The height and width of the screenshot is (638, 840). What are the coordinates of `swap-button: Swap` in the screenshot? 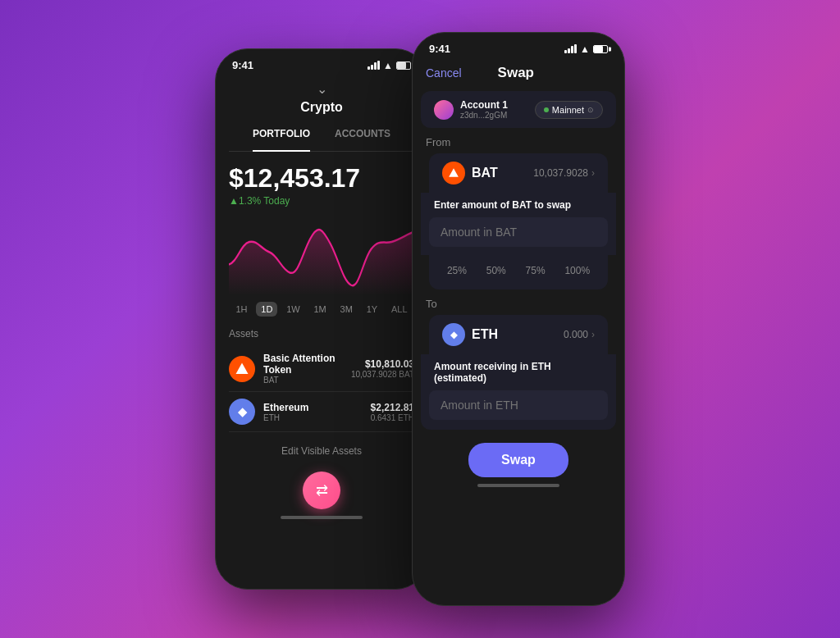 It's located at (518, 460).